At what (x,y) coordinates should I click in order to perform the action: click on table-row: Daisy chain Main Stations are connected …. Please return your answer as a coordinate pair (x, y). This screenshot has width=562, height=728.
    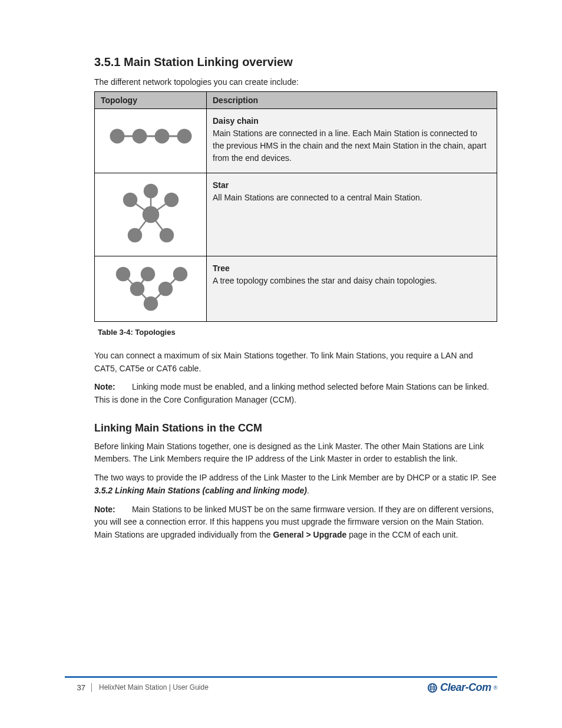
    Looking at the image, I should click on (296, 141).